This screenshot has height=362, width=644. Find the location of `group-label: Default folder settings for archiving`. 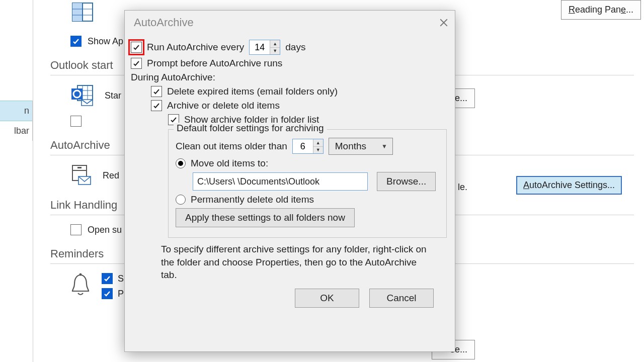

group-label: Default folder settings for archiving is located at coordinates (251, 128).